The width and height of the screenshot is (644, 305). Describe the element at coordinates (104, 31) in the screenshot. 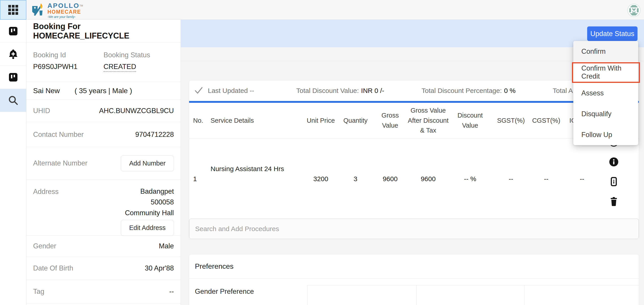

I see `booking-panel-title: Booking For HOMECARE_LIFECYCLE` at that location.